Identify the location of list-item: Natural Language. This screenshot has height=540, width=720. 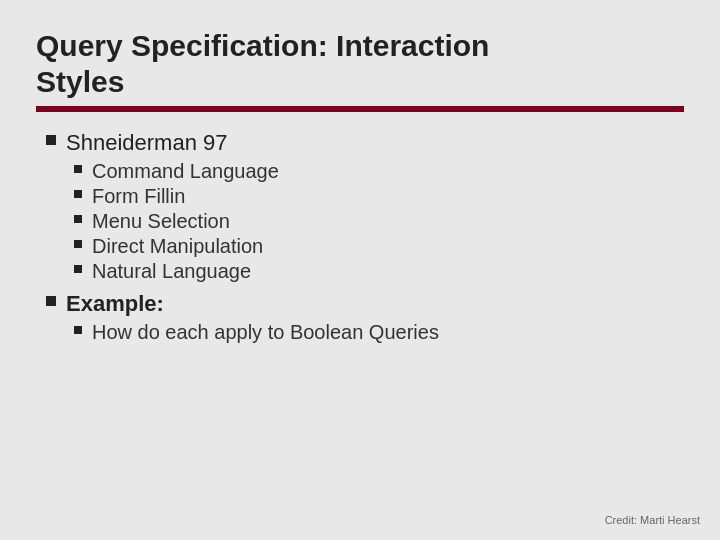
(379, 272).